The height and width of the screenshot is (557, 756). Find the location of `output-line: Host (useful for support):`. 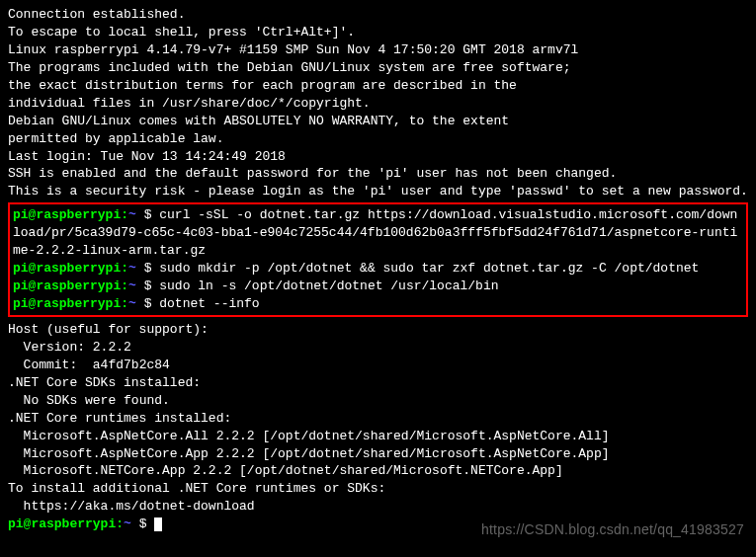

output-line: Host (useful for support): is located at coordinates (378, 330).